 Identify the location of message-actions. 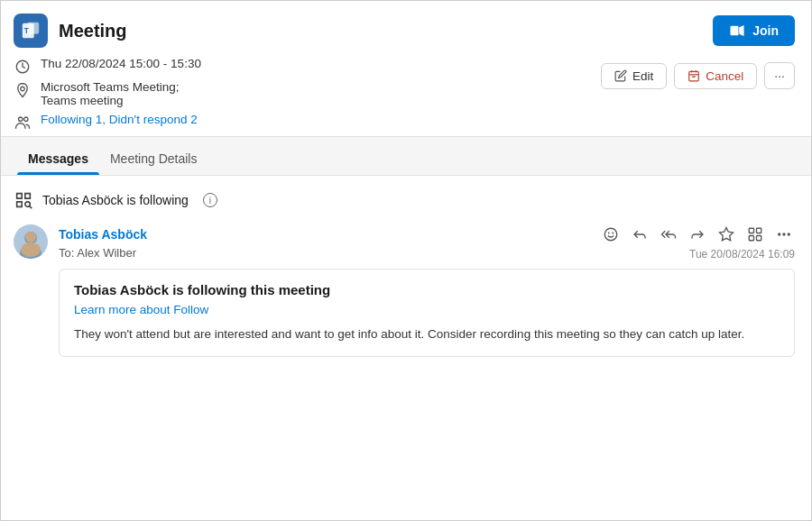
(697, 234).